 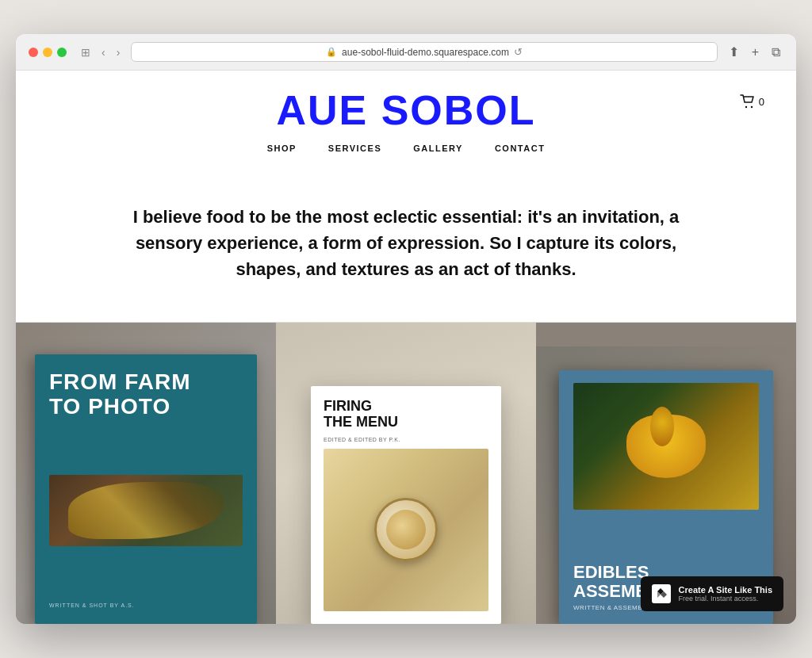 I want to click on book-1-byline: WRITTEN & SHOT BY A.S., so click(x=146, y=606).